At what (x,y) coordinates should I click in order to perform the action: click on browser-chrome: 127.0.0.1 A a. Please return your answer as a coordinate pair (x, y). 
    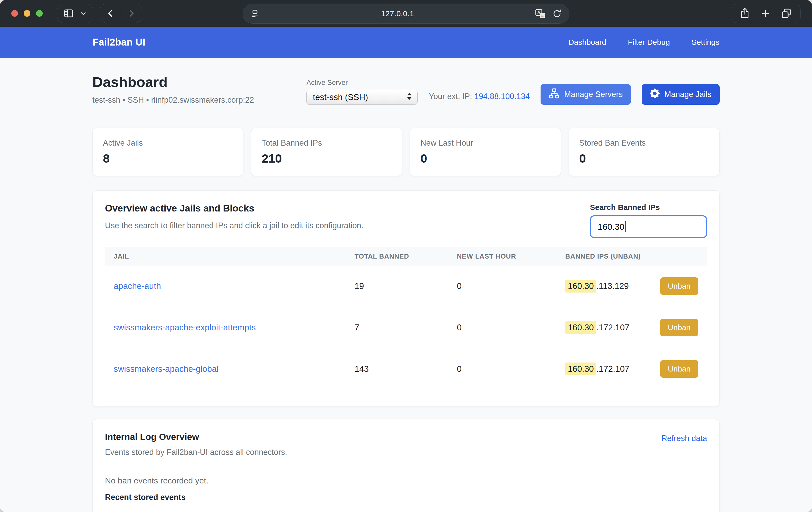
    Looking at the image, I should click on (406, 13).